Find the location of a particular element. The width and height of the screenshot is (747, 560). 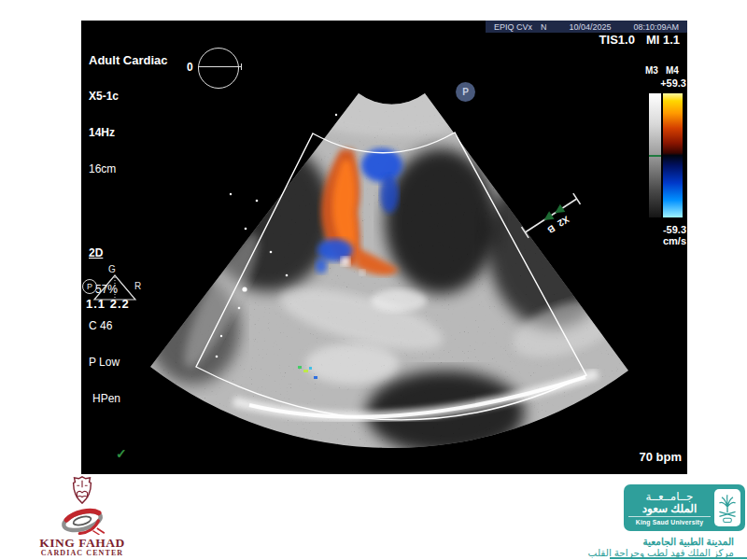

orientation-tick-icon is located at coordinates (241, 67).